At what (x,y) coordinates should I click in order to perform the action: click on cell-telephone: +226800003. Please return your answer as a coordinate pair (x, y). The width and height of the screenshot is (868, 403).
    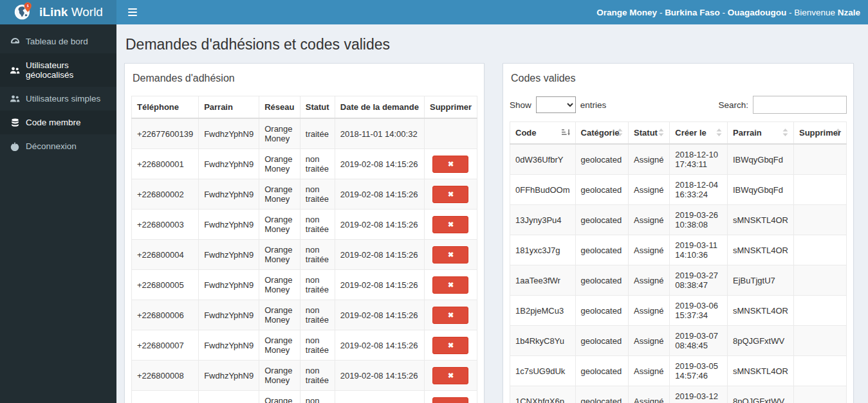
    Looking at the image, I should click on (165, 225).